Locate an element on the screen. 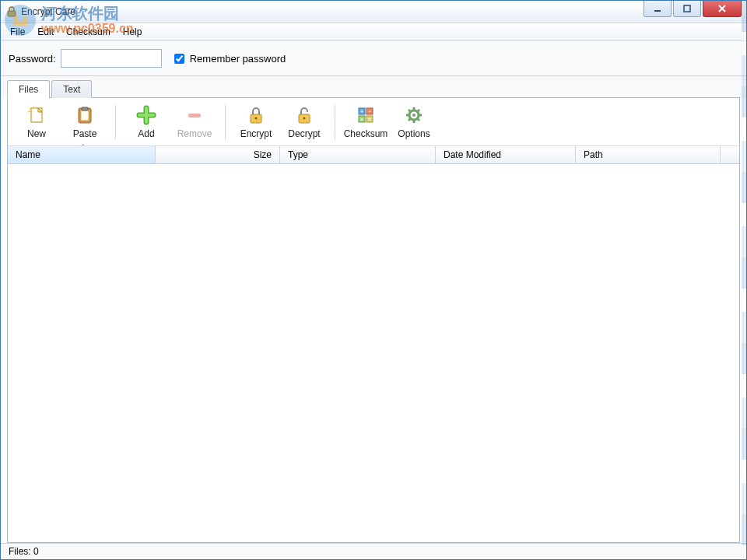 Image resolution: width=747 pixels, height=560 pixels. column-path: Path is located at coordinates (648, 155).